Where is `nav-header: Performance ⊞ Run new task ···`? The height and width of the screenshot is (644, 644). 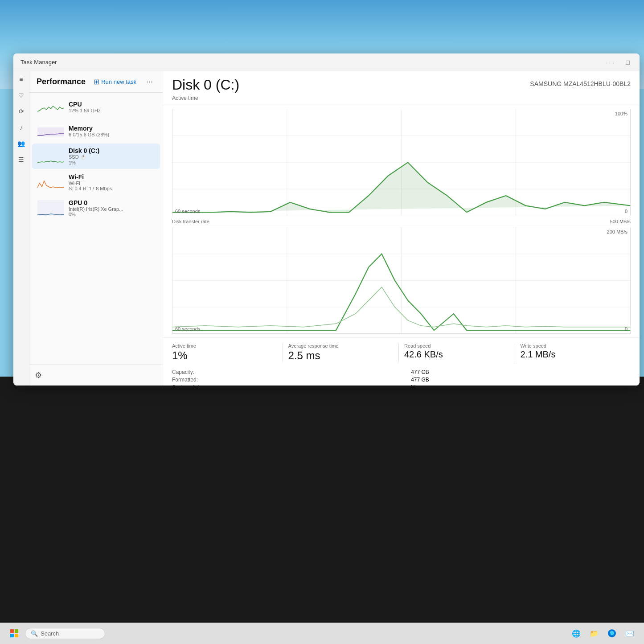
nav-header: Performance ⊞ Run new task ··· is located at coordinates (96, 82).